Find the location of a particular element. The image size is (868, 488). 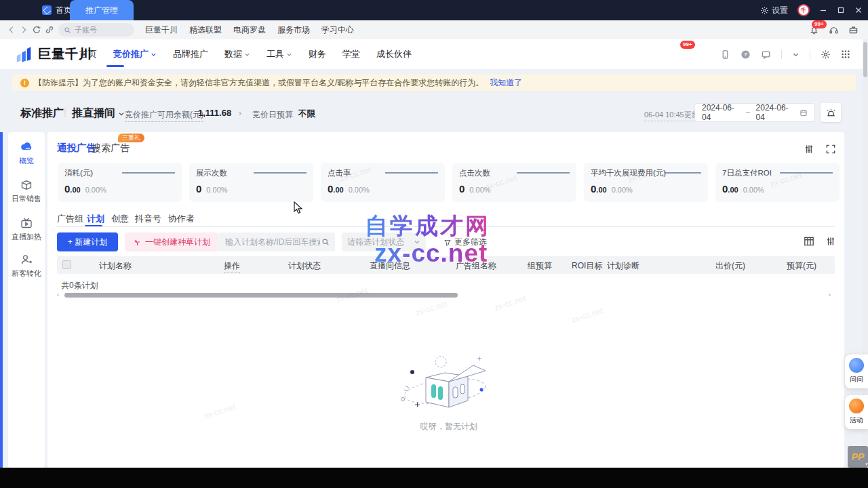

subtab-douyin: 抖音号 is located at coordinates (148, 219).